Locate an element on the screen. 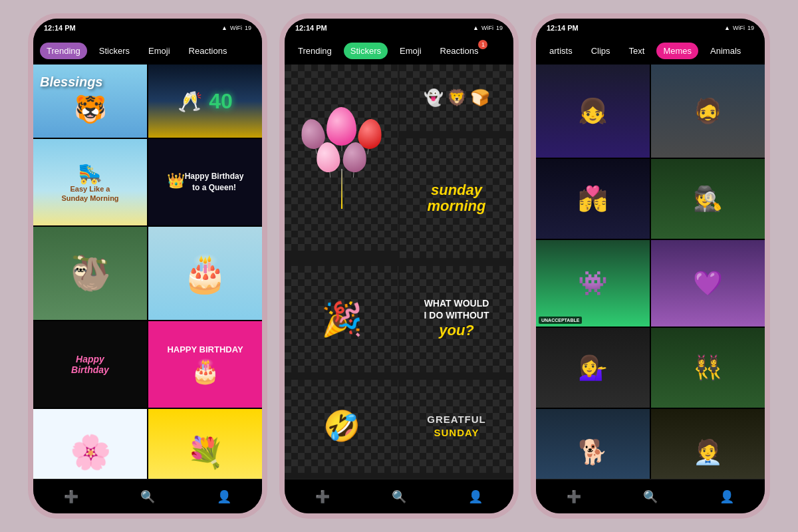 Image resolution: width=798 pixels, height=532 pixels. gif-birthday-cake: 🎂 is located at coordinates (205, 273).